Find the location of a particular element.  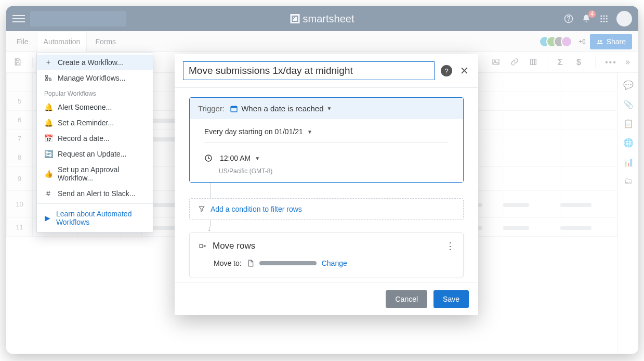

timezone-label: US/Pacific (GMT-8) is located at coordinates (334, 171).